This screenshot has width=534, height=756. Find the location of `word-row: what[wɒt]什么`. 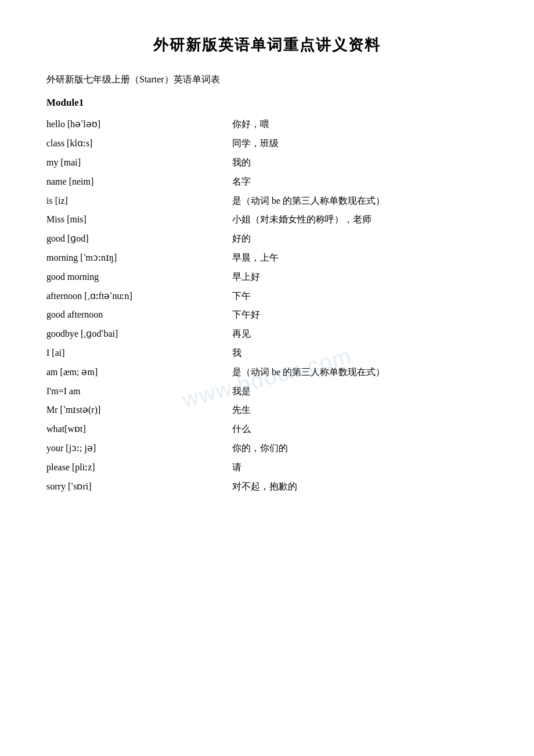

word-row: what[wɒt]什么 is located at coordinates (267, 430).